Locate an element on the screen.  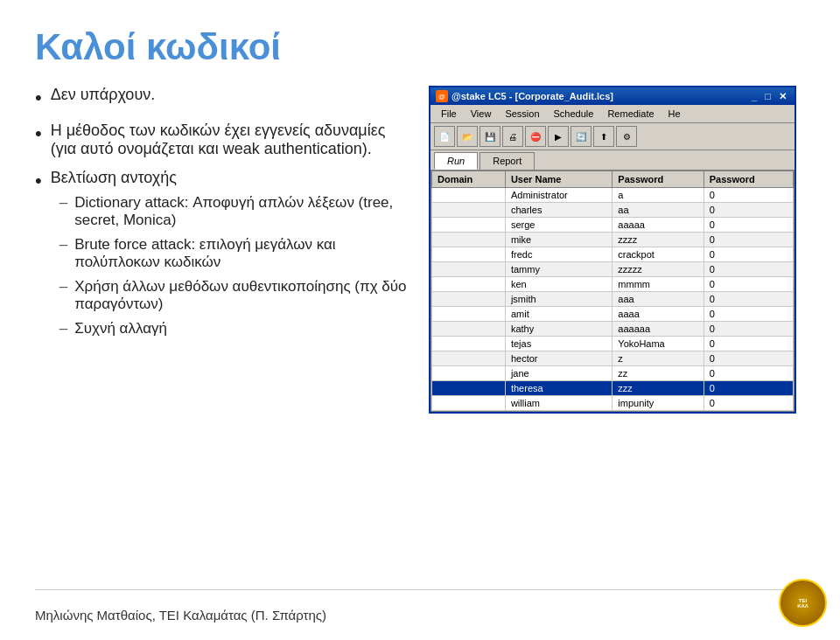
sub-item-3: – Χρήση άλλων μεθόδων αυθεντικοποίησης (… is located at coordinates (231, 296).